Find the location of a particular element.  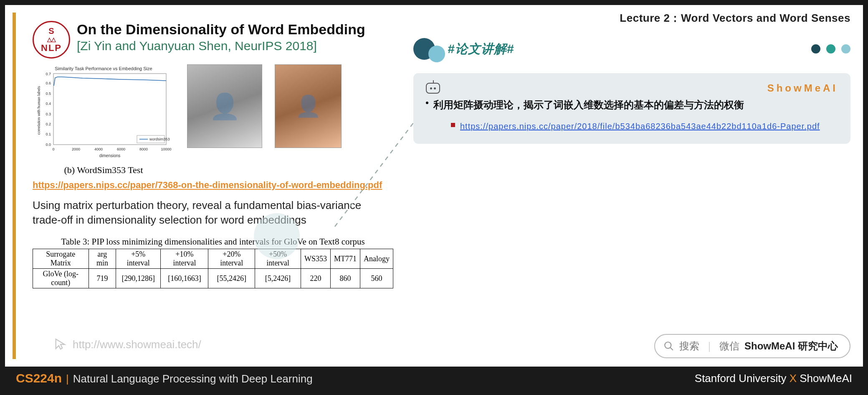

annotation-link: https://papers.nips.cc/paper/2018/file/b… is located at coordinates (640, 126).